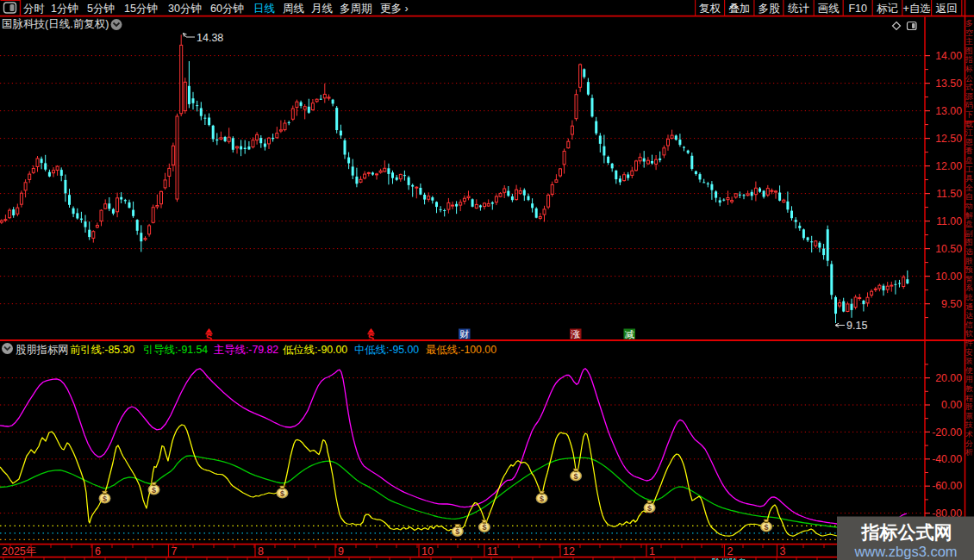 The width and height of the screenshot is (974, 560). I want to click on svg-text: 主, so click(969, 41).